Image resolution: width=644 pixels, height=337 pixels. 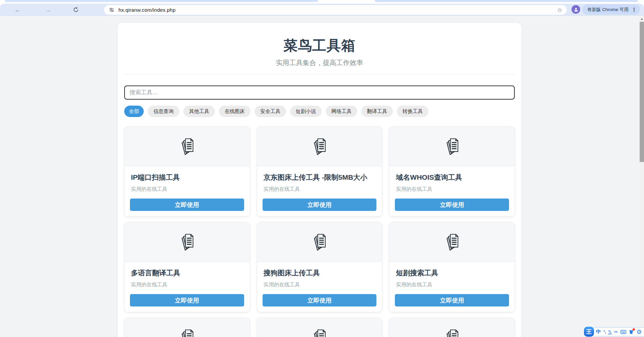 What do you see at coordinates (235, 111) in the screenshot?
I see `filter-chip-3: 在线图床` at bounding box center [235, 111].